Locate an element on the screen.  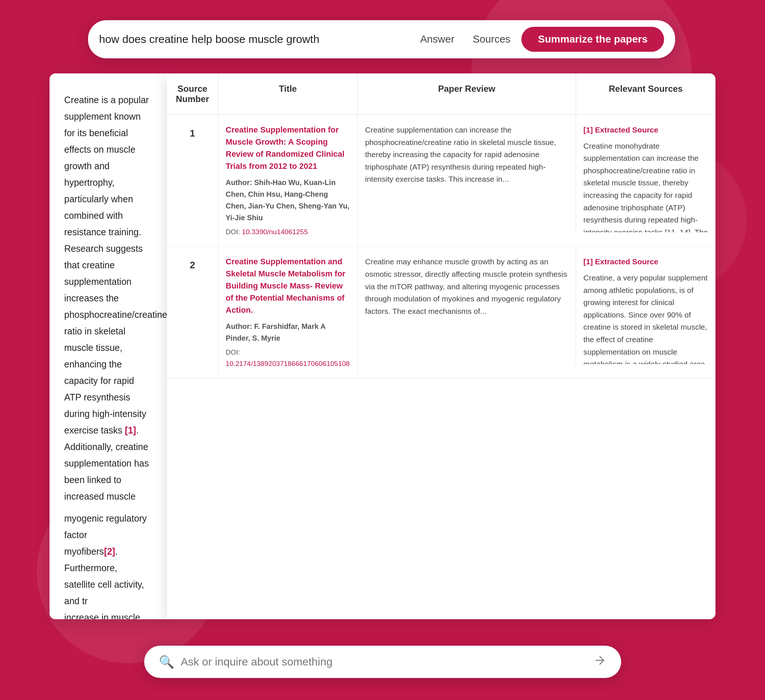
row-1-doi: DOI: 10.3390/nu14061255 is located at coordinates (288, 232).